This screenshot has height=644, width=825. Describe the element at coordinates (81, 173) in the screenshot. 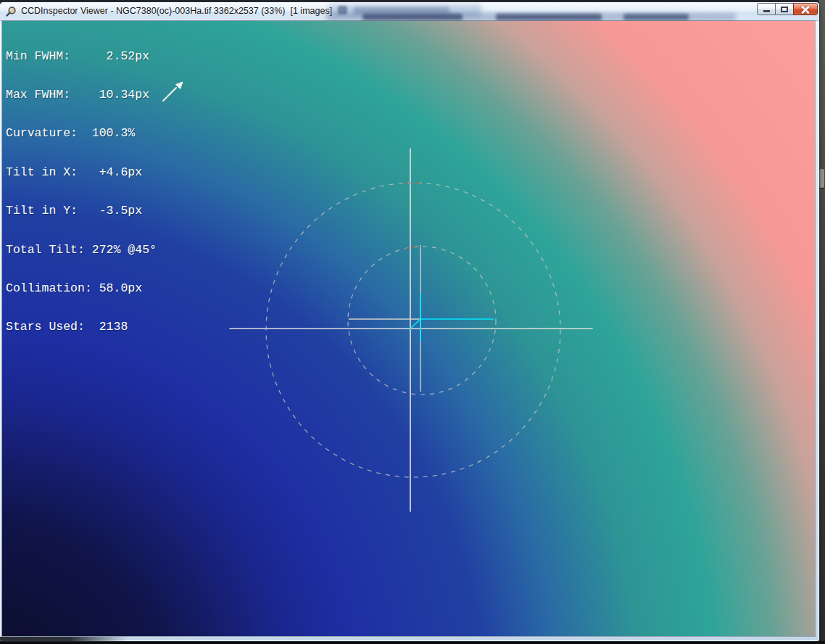

I see `stats-line: Tilt in X: +4.6px` at that location.